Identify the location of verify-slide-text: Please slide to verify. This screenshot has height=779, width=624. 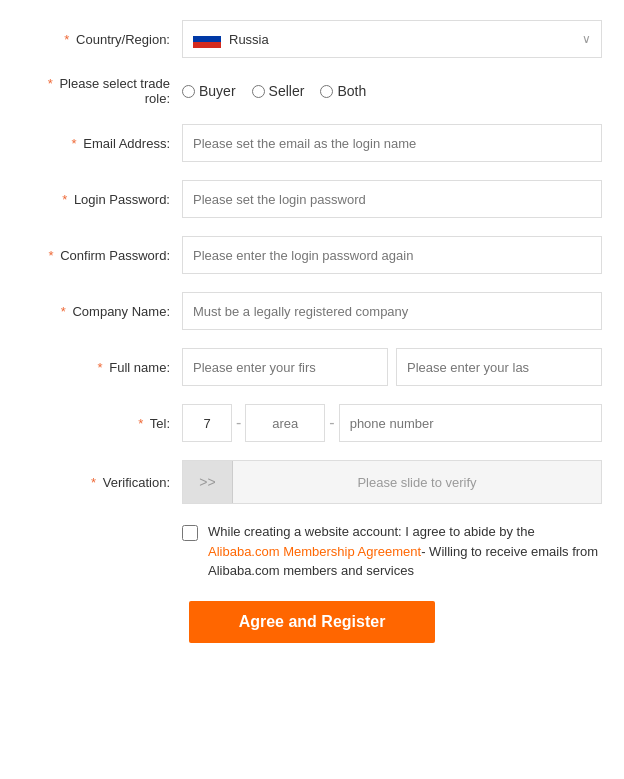
(417, 482).